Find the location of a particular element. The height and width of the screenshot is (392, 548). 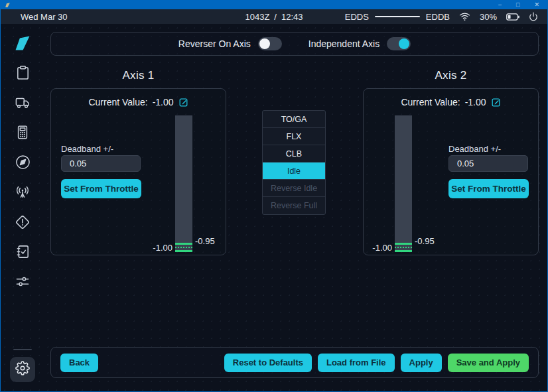

axis1-edit-value-icon is located at coordinates (183, 102).